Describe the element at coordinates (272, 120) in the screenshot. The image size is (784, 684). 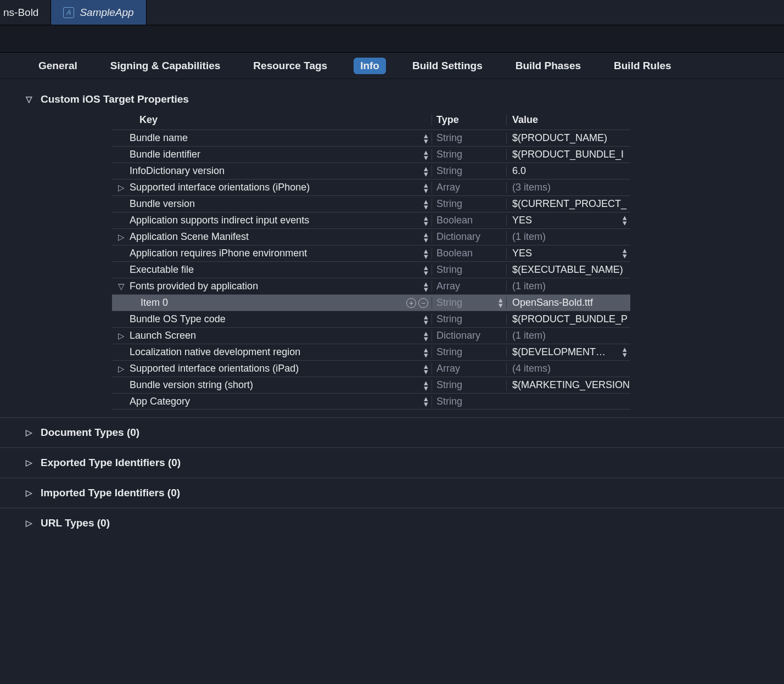
I see `plist-col-key: Key` at that location.